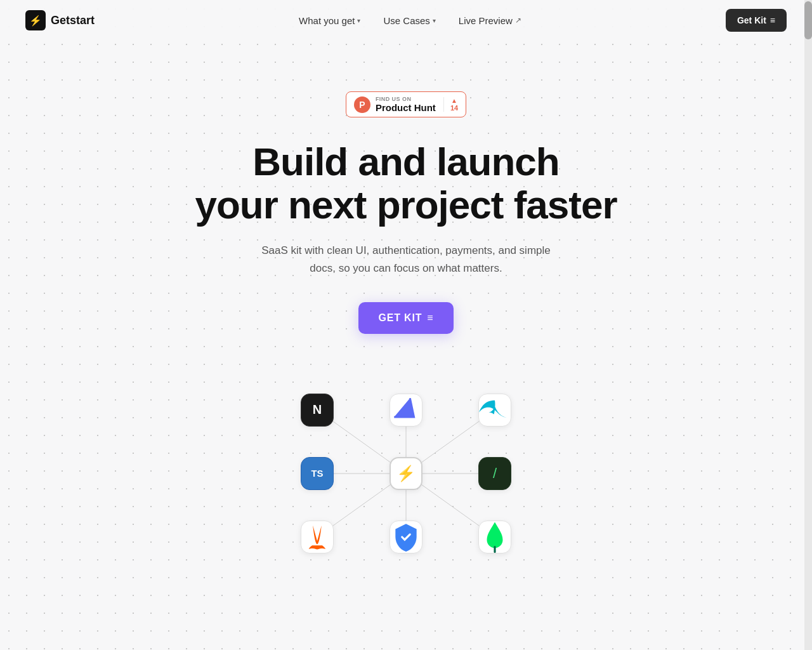 The height and width of the screenshot is (650, 812). What do you see at coordinates (406, 318) in the screenshot?
I see `hero-cta-button: GET KIT ≡` at bounding box center [406, 318].